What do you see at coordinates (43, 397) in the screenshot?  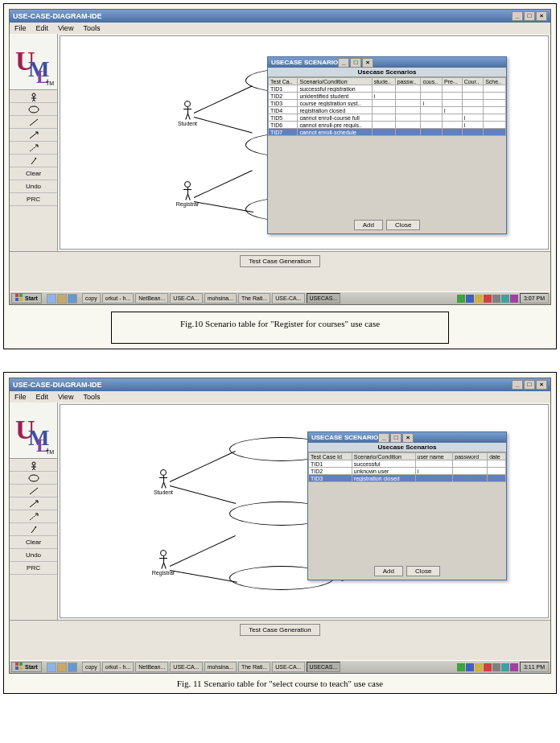 I see `menu-edit: Edit` at bounding box center [43, 397].